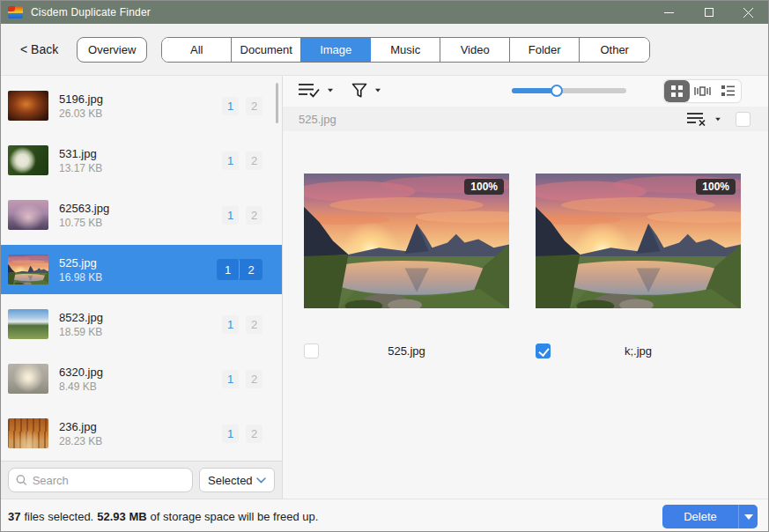 This screenshot has height=532, width=769. I want to click on selected-filter-value: Selected, so click(231, 481).